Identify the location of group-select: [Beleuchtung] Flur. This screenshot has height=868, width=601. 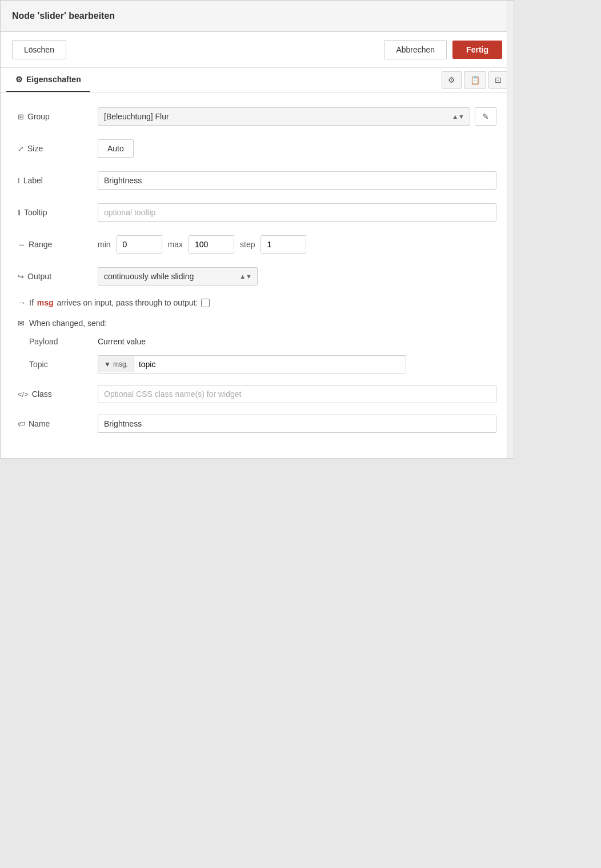
(284, 116).